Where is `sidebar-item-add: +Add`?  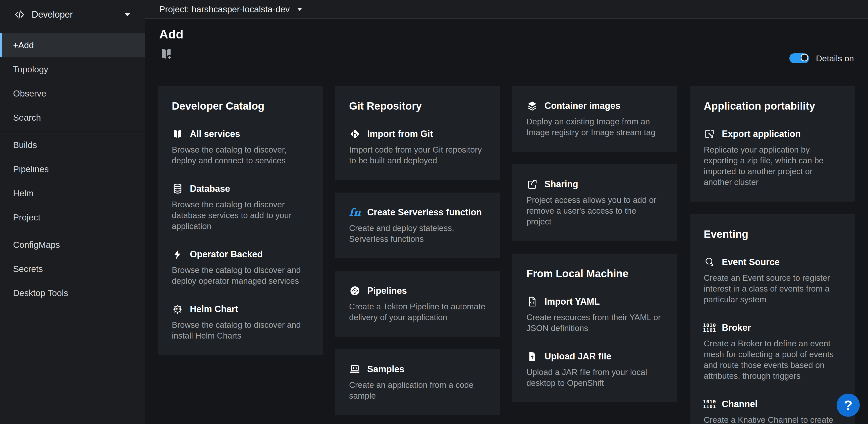
sidebar-item-add: +Add is located at coordinates (73, 45).